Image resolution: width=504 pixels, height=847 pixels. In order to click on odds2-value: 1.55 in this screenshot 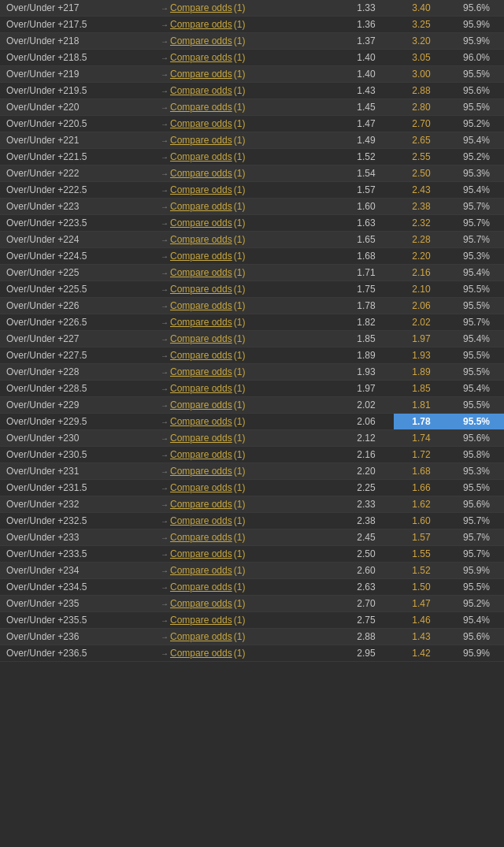, I will do `click(421, 554)`.